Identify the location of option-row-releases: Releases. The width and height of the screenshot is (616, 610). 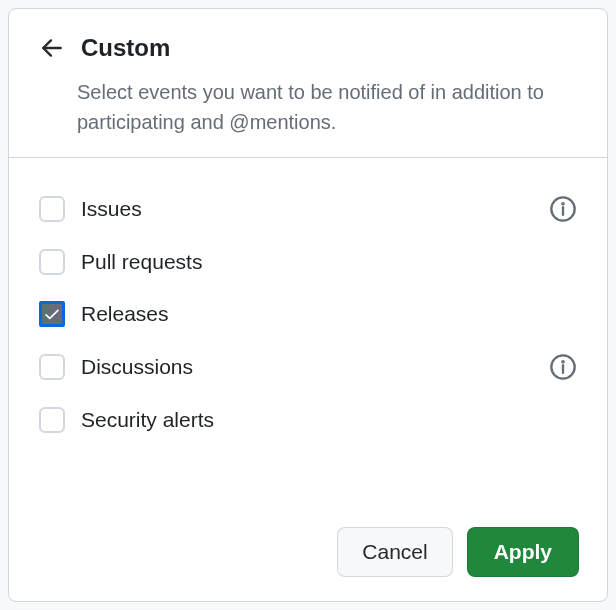
(308, 314).